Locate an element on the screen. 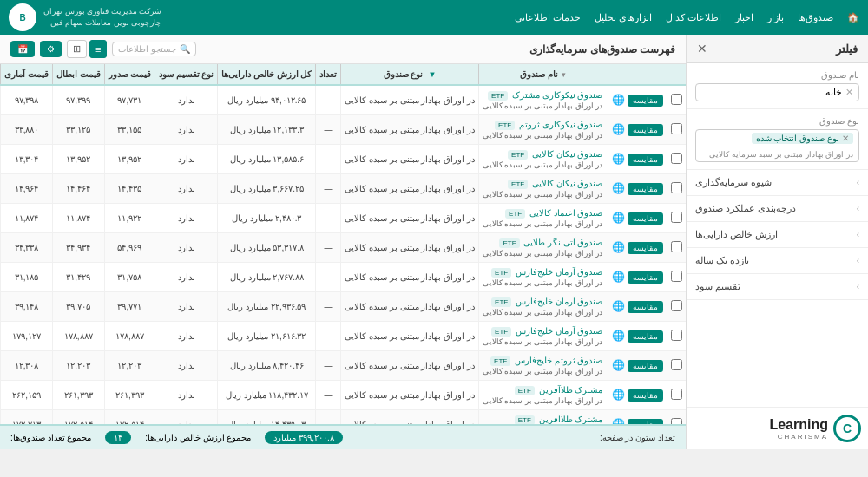 Image resolution: width=868 pixels, height=477 pixels. nav-funds: صندوق‌ها is located at coordinates (816, 17).